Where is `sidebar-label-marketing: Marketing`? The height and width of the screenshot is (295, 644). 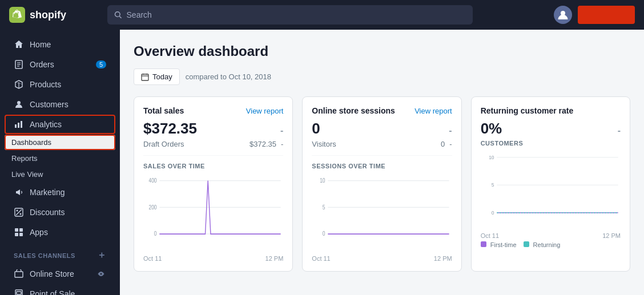 sidebar-label-marketing: Marketing is located at coordinates (47, 192).